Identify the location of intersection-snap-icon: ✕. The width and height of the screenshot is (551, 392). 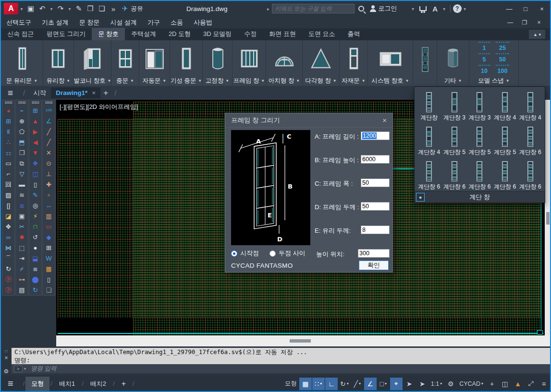
(49, 153).